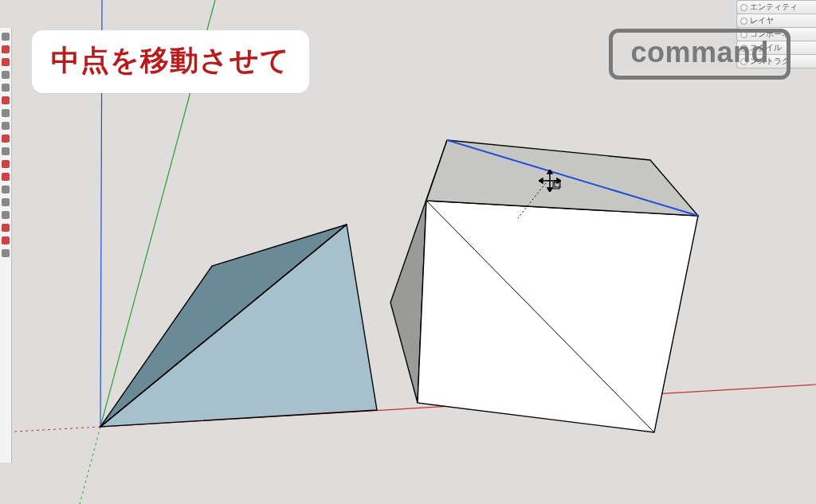  I want to click on tray-panel-layers: レイヤ, so click(776, 21).